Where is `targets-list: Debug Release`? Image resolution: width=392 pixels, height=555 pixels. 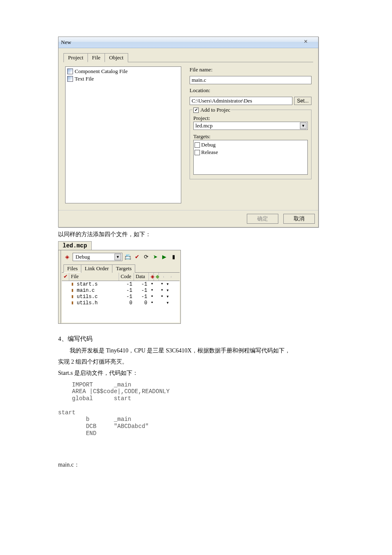 targets-list: Debug Release is located at coordinates (251, 157).